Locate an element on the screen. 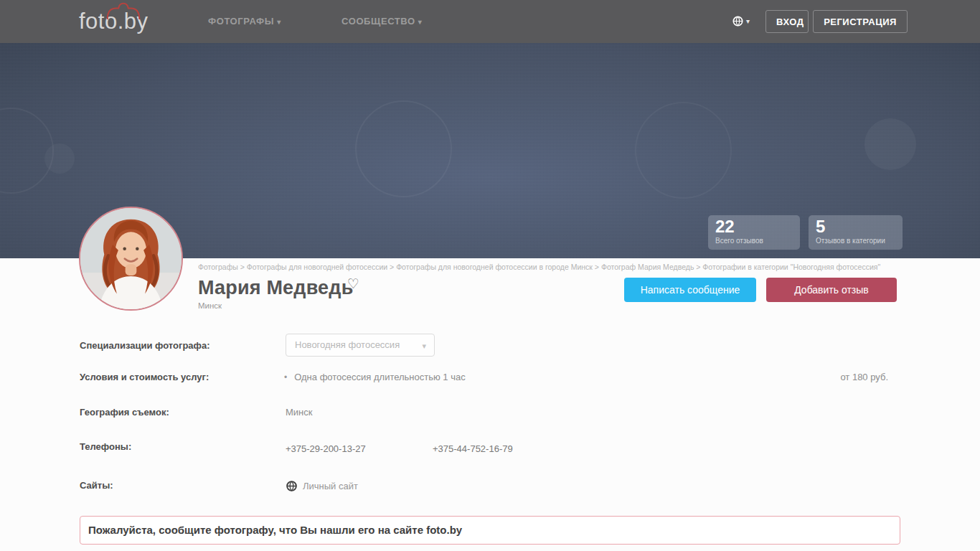 The width and height of the screenshot is (980, 551). send-message-button: Написать сообщение is located at coordinates (690, 290).